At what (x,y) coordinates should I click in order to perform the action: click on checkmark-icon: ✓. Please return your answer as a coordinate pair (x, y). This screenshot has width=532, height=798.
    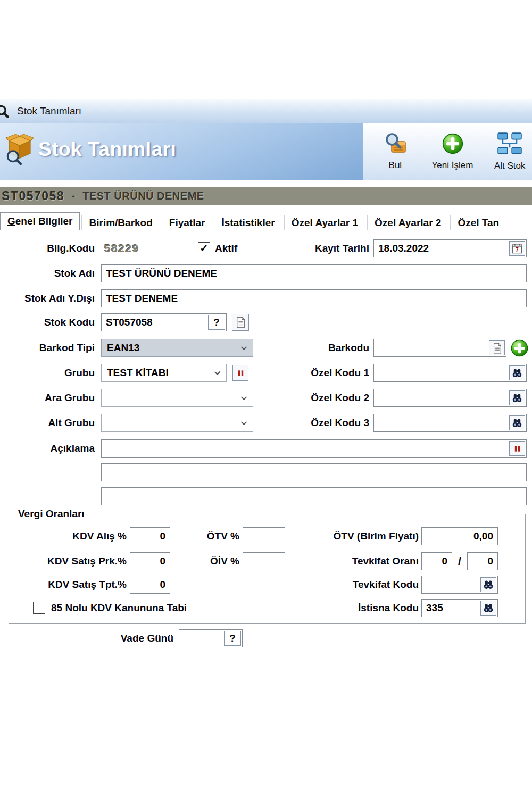
    Looking at the image, I should click on (204, 248).